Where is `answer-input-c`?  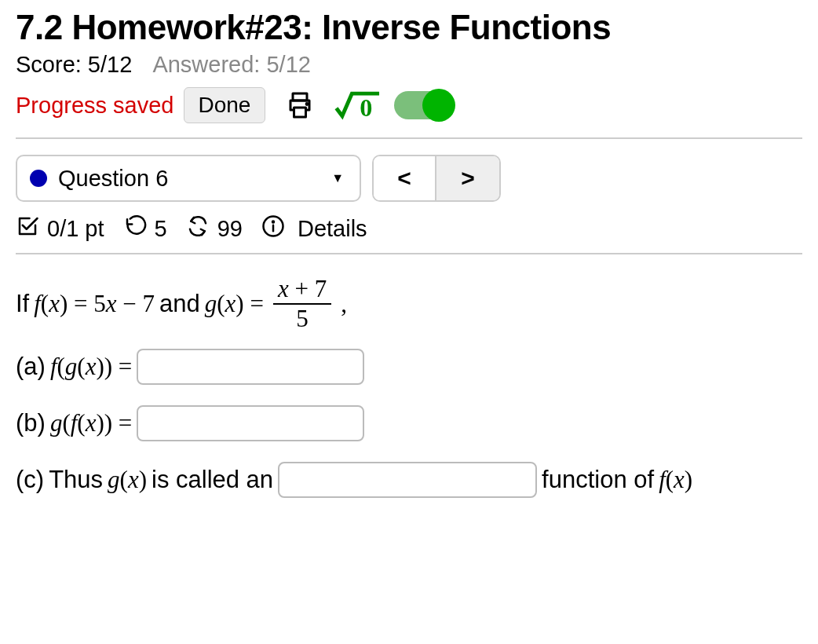
answer-input-c is located at coordinates (407, 480).